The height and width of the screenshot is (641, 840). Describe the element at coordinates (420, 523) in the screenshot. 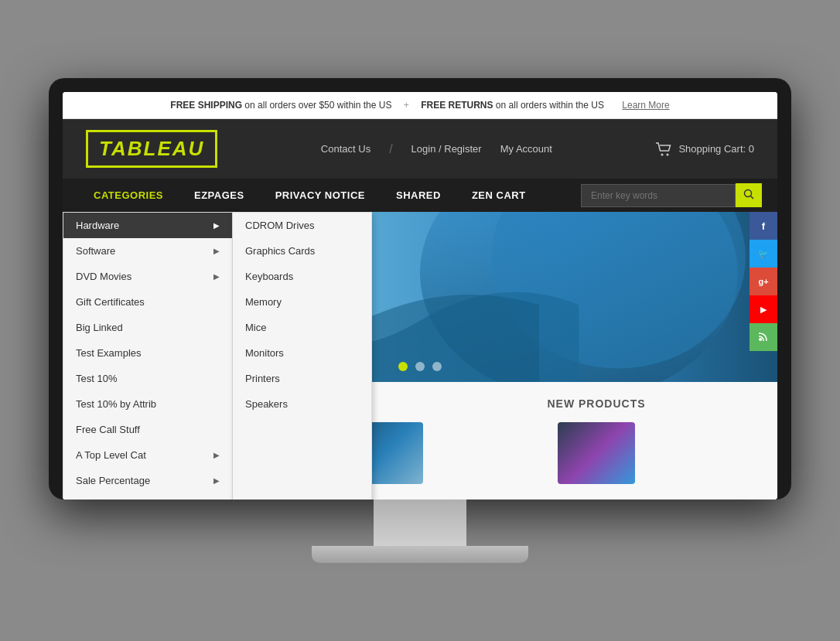

I see `monitor-stand-neck` at that location.